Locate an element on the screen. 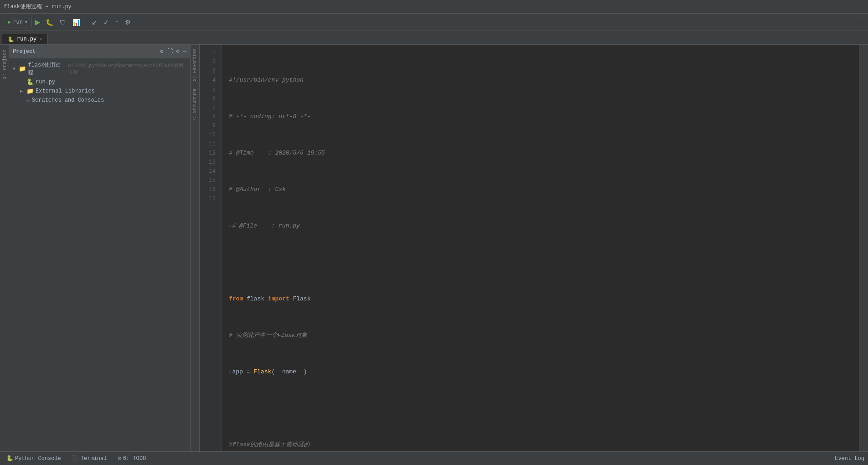  title-bar: flask使用过程 – run.py is located at coordinates (434, 7).